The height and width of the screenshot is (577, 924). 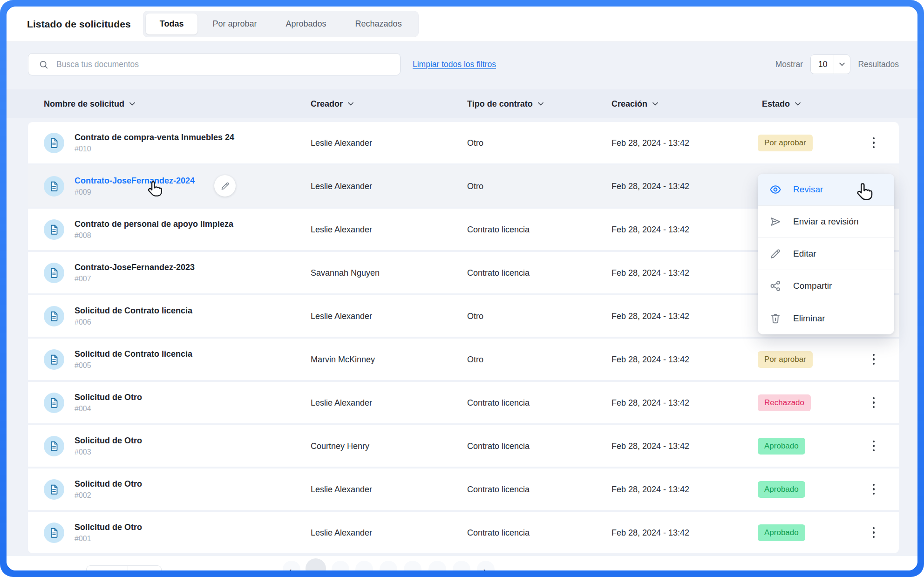 I want to click on table-row: Solicitud de Contrato licencia#005 Marvi…, so click(x=463, y=360).